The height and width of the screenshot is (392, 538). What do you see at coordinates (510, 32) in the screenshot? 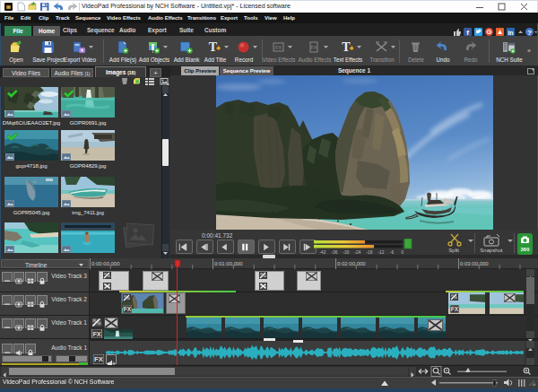
I see `svg-text: in` at bounding box center [510, 32].